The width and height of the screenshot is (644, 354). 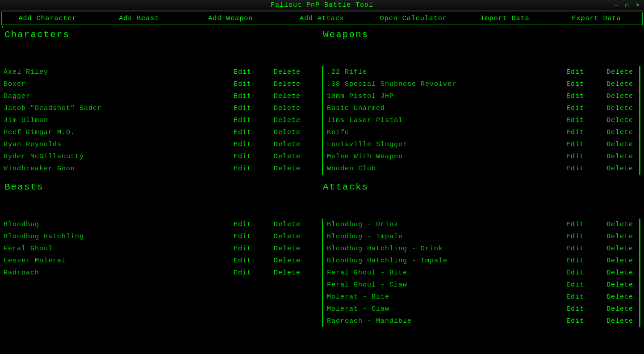 I want to click on item-name: Dagger, so click(x=119, y=97).